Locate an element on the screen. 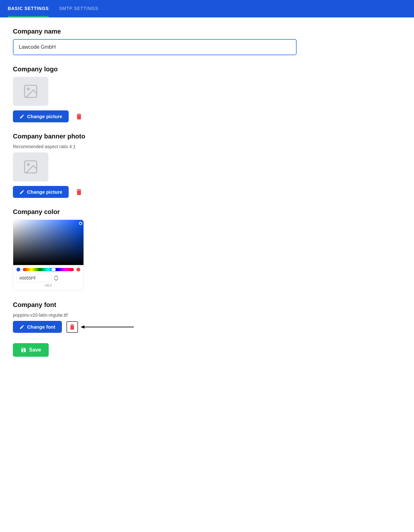 This screenshot has width=414, height=532. change-logo-label: Change picture is located at coordinates (44, 116).